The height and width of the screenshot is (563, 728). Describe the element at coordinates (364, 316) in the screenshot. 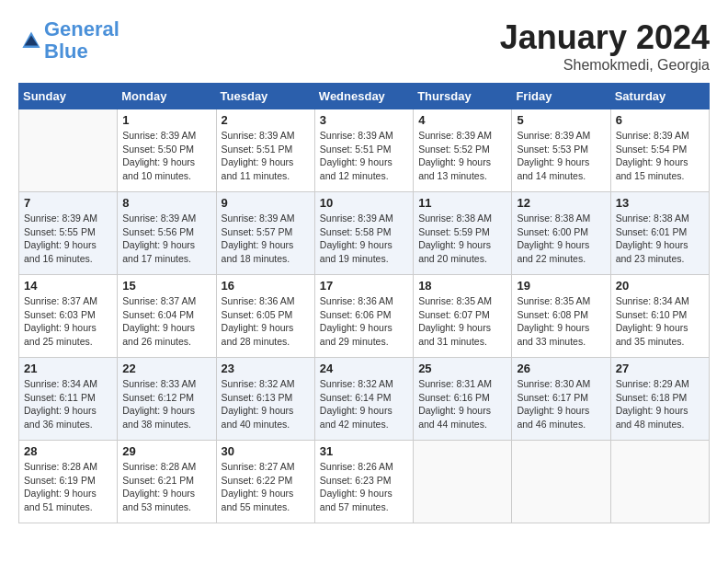

I see `calendar-cell: 17Sunrise: 8:36 AMSunset: 6:06 PMDayligh…` at that location.